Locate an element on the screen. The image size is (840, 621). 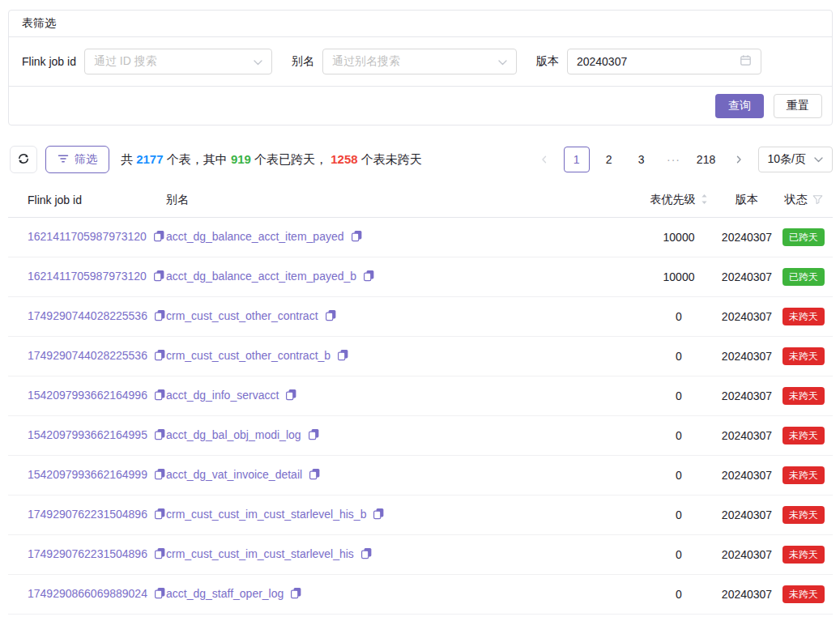
page-size-select: 10条/页 is located at coordinates (795, 160).